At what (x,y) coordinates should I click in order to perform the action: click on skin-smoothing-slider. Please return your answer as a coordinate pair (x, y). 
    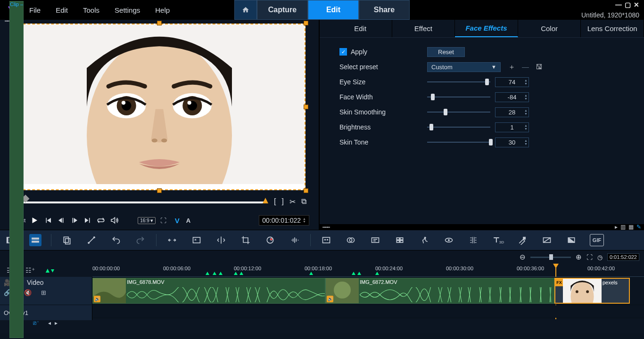
    Looking at the image, I should click on (459, 112).